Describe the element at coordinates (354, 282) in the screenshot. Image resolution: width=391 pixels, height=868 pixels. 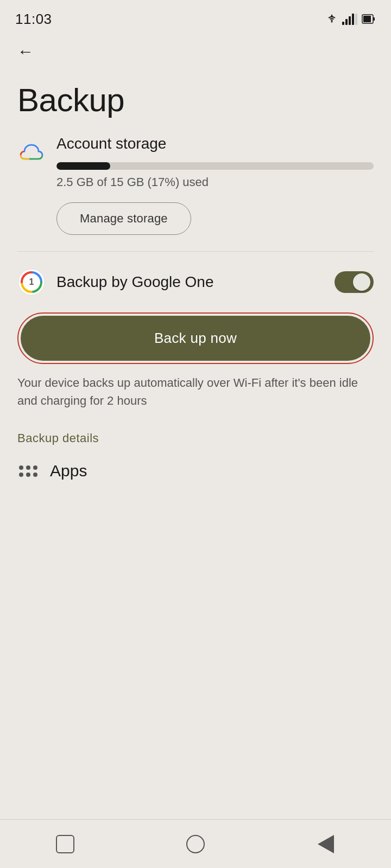
I see `backup-toggle` at that location.